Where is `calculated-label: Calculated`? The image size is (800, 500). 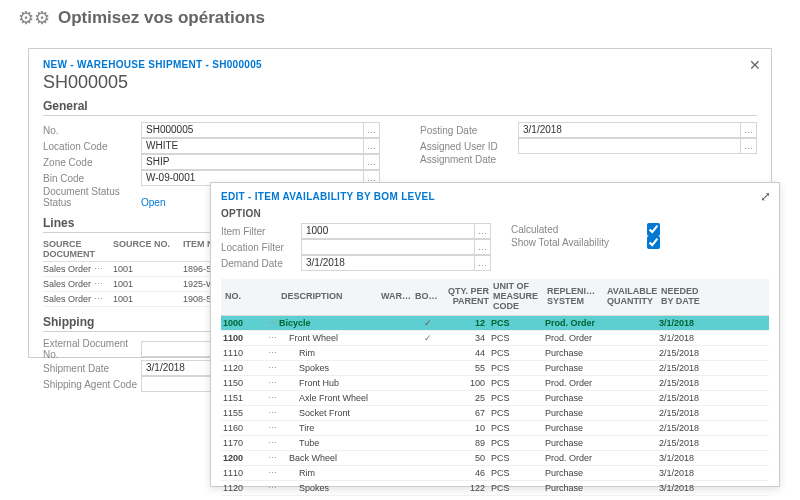 calculated-label: Calculated is located at coordinates (576, 230).